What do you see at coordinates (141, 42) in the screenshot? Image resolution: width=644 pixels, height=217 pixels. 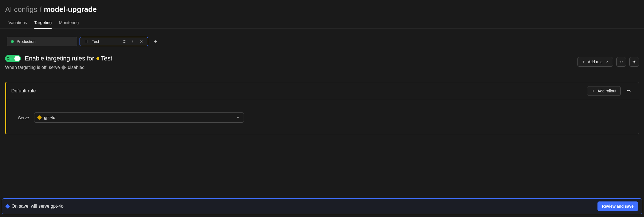 I see `close-icon` at bounding box center [141, 42].